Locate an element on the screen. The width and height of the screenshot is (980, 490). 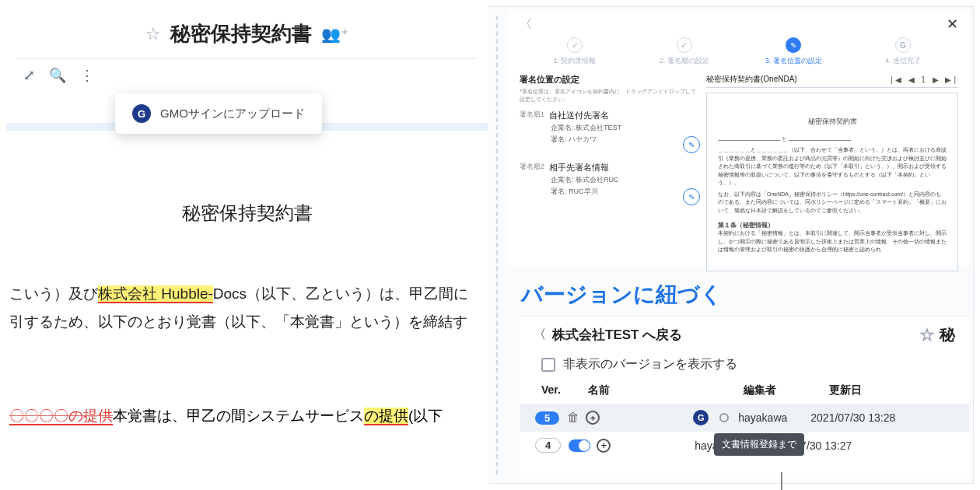
collapse-icon: ⤢ is located at coordinates (30, 75).